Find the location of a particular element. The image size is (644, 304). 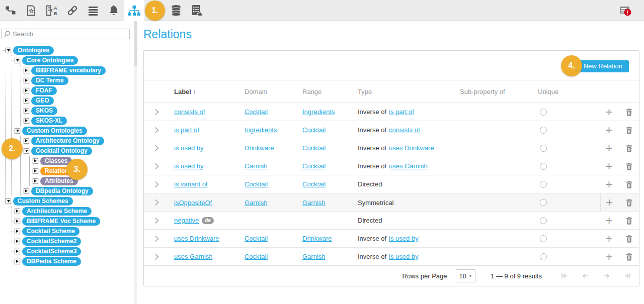

inverse-relation-link: is used by is located at coordinates (404, 238).